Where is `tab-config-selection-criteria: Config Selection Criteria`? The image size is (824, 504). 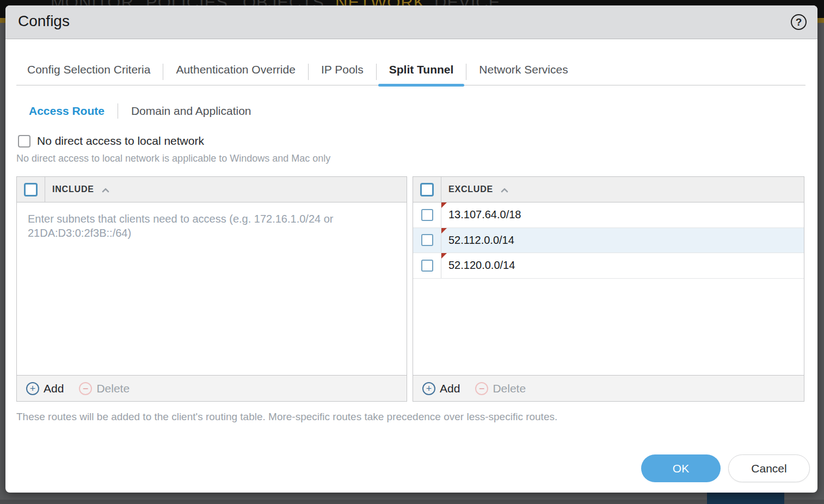 tab-config-selection-criteria: Config Selection Criteria is located at coordinates (89, 74).